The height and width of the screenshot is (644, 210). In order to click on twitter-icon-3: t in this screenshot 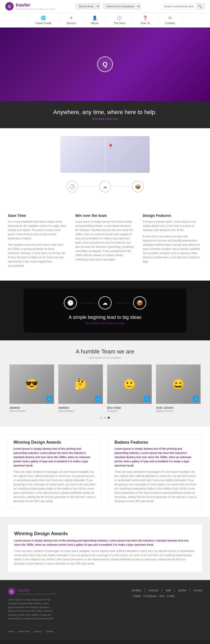, I will do `click(196, 399)`.